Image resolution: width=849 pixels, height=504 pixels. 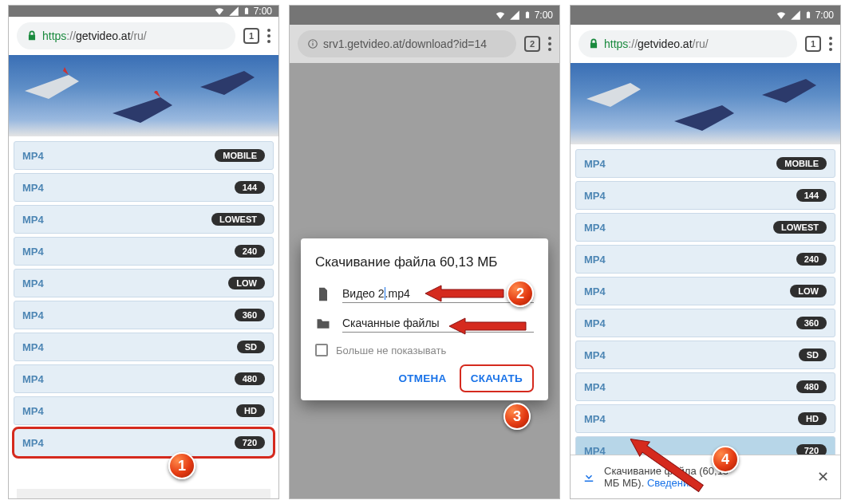 What do you see at coordinates (823, 477) in the screenshot?
I see `close-icon: ✕` at bounding box center [823, 477].